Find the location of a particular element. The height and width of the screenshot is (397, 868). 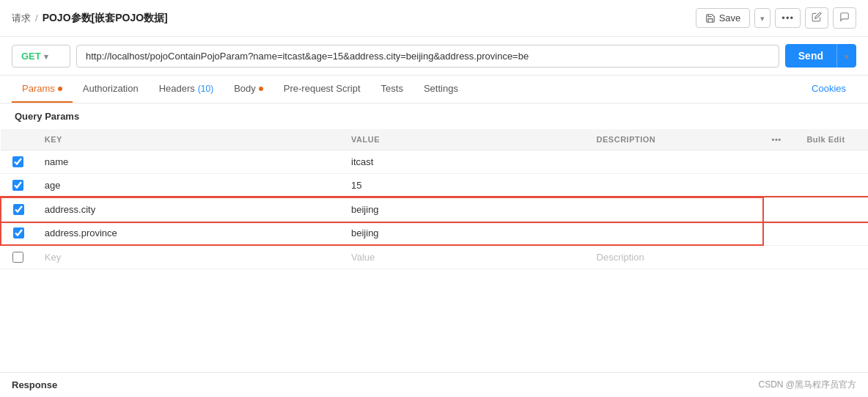

top-bar: 请求 / POJO参数[嵌套POJO数据] Save ••• is located at coordinates (434, 18).